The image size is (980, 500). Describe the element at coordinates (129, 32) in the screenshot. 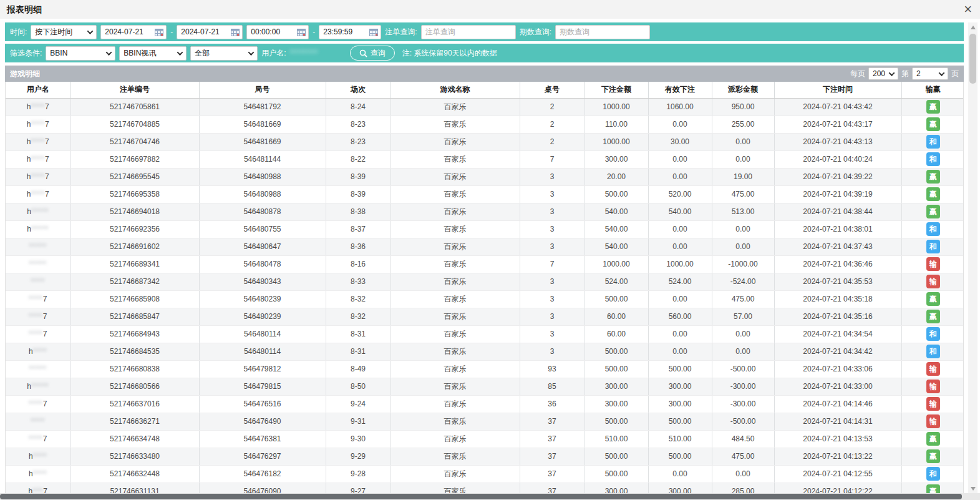

I see `date-from-input` at that location.